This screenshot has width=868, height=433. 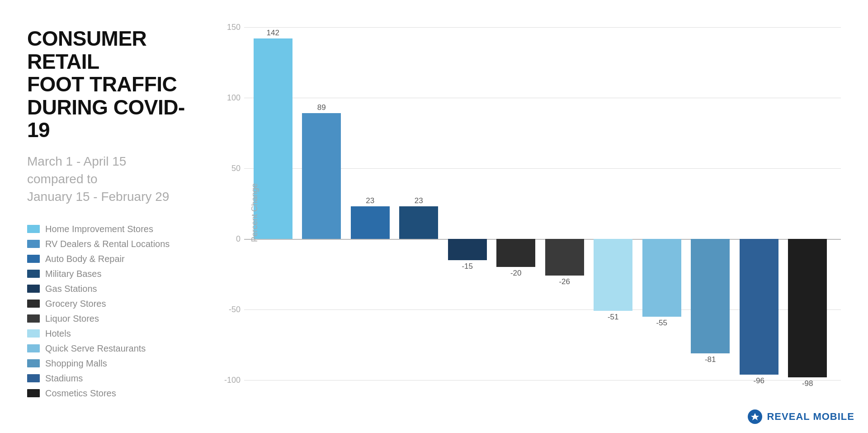 I want to click on bar-group: -15, so click(x=467, y=204).